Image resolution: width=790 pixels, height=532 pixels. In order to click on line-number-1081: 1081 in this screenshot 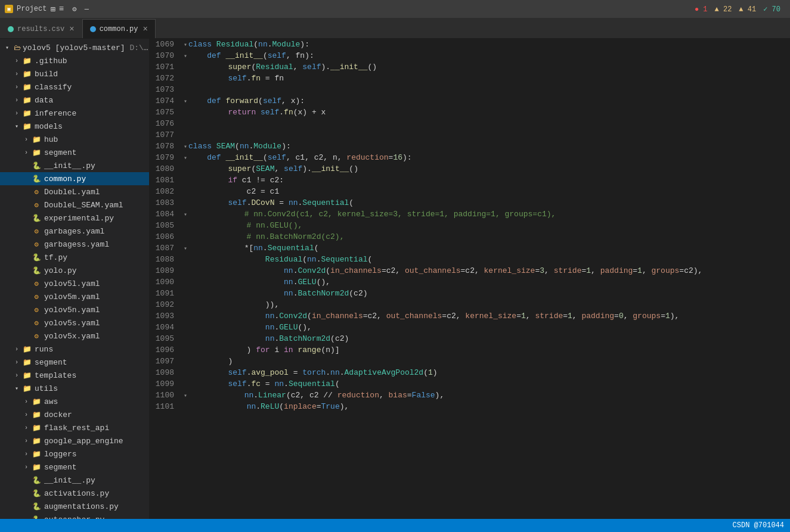, I will do `click(164, 180)`.